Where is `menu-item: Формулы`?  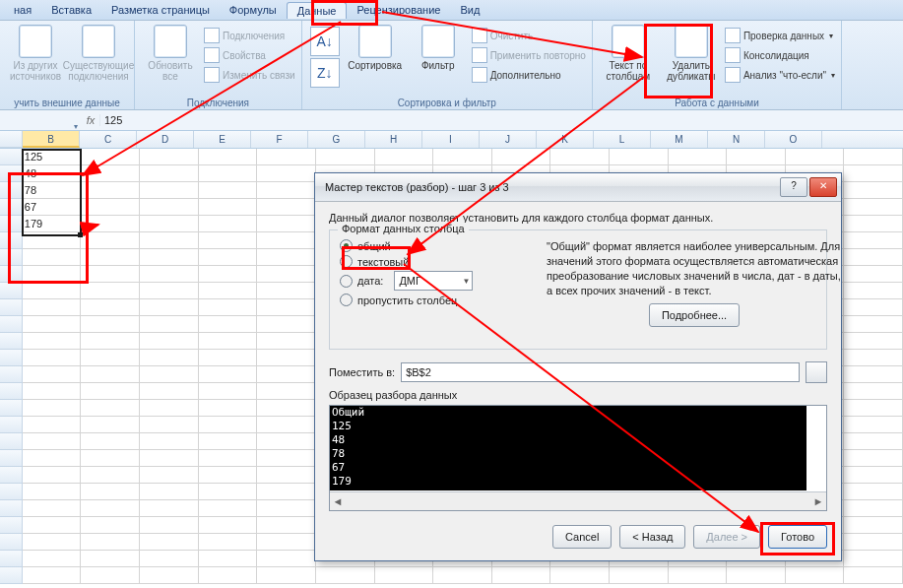
menu-item: Формулы is located at coordinates (253, 10).